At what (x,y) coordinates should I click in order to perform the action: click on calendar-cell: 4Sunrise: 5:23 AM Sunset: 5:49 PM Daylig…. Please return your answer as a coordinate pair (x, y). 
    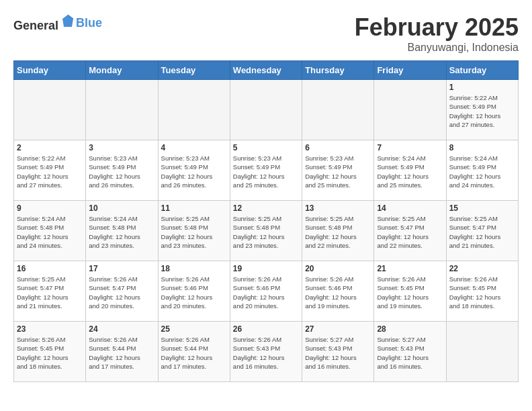
    Looking at the image, I should click on (193, 171).